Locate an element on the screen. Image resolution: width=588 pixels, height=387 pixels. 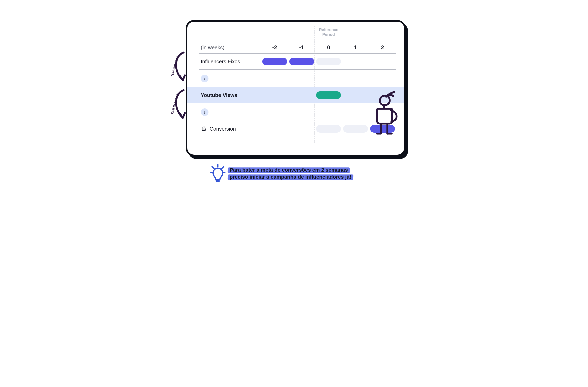
row-conversion-text: Conversion is located at coordinates (223, 129).